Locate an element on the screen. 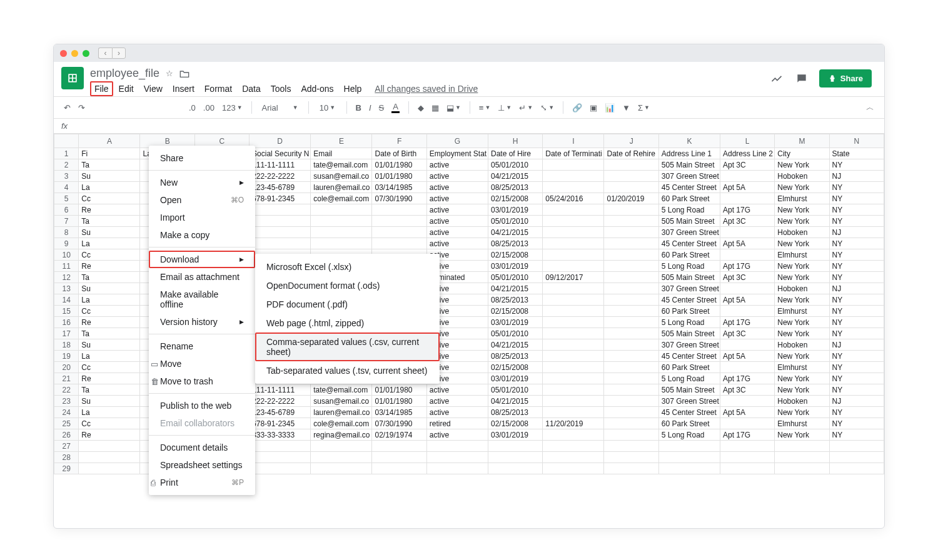 Image resolution: width=938 pixels, height=560 pixels. window-minimize-icon is located at coordinates (75, 54).